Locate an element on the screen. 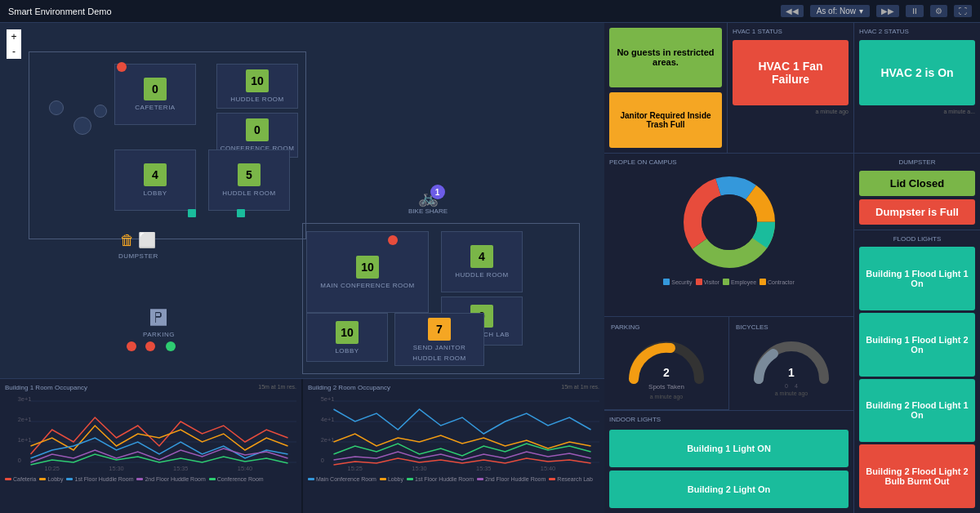 The image size is (980, 513). huddle1-label: HUDDLE ROOM is located at coordinates (257, 100).